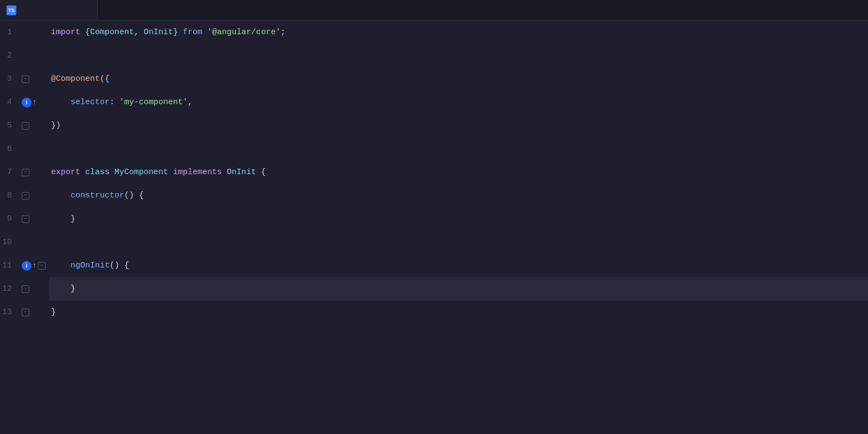  Describe the element at coordinates (35, 266) in the screenshot. I see `gutter-icons: i↑−` at that location.